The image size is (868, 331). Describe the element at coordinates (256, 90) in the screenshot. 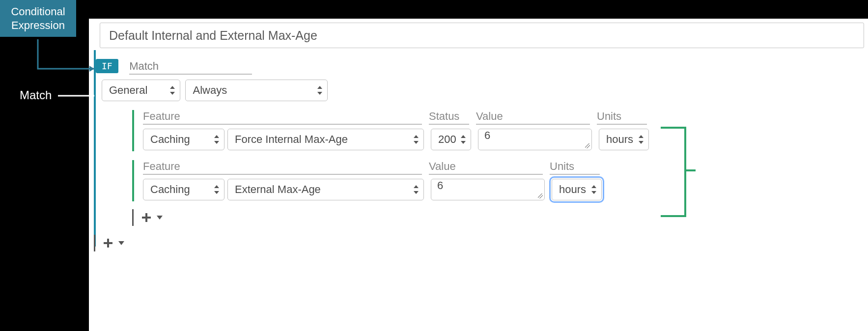

I see `match-condition-select: Always` at that location.